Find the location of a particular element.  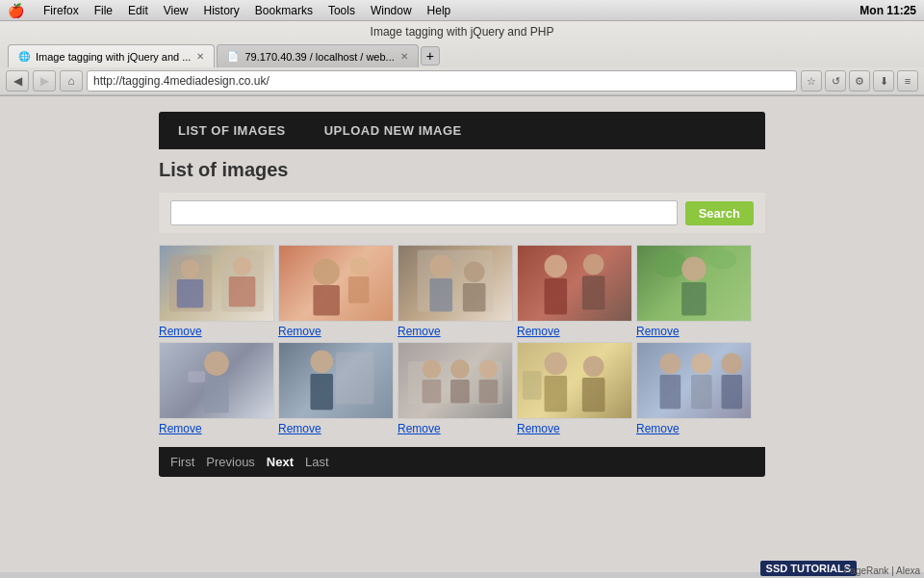

image-item-6: Remove is located at coordinates (217, 389).